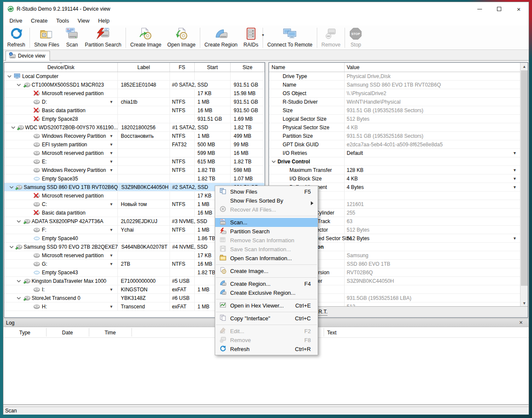  What do you see at coordinates (332, 333) in the screenshot?
I see `log-column-text: Text` at bounding box center [332, 333].